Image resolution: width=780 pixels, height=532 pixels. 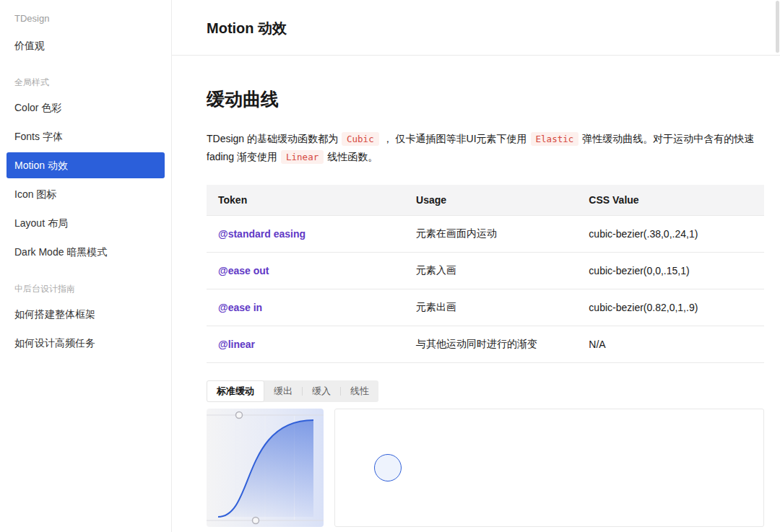 I want to click on css-value-cell: N/A, so click(x=670, y=345).